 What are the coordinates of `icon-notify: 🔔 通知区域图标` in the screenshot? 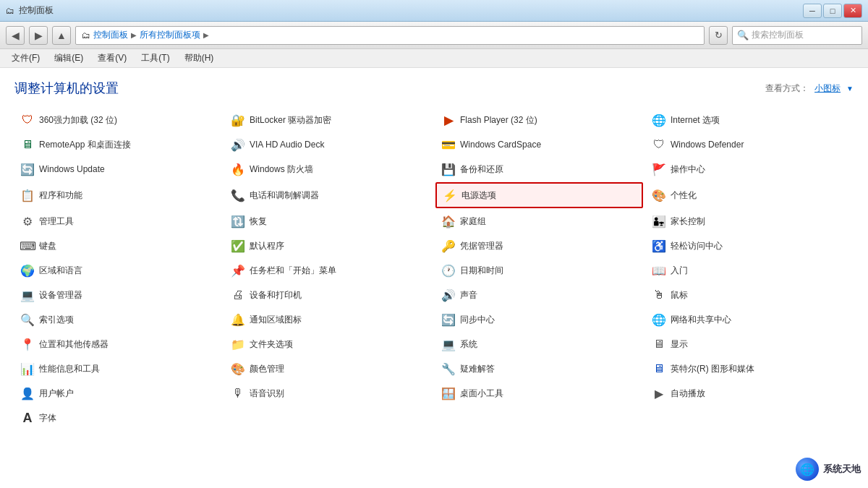 It's located at (328, 320).